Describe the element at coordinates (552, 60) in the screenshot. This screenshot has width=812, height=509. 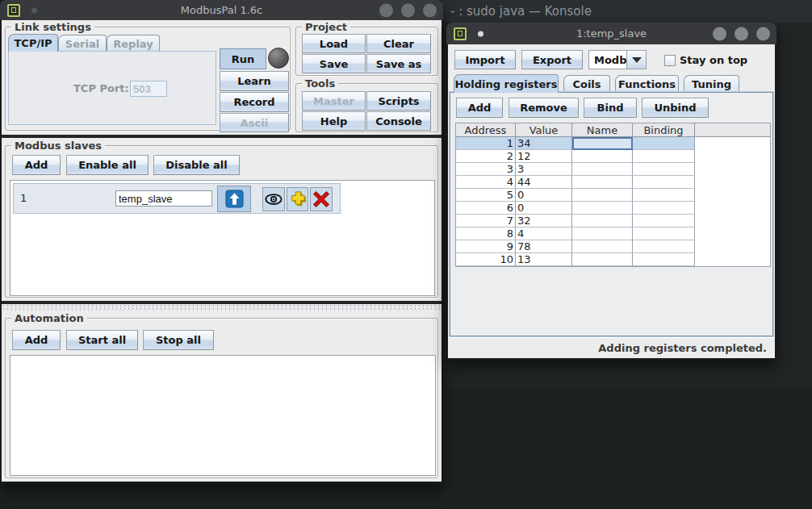
I see `export-button: Export` at that location.